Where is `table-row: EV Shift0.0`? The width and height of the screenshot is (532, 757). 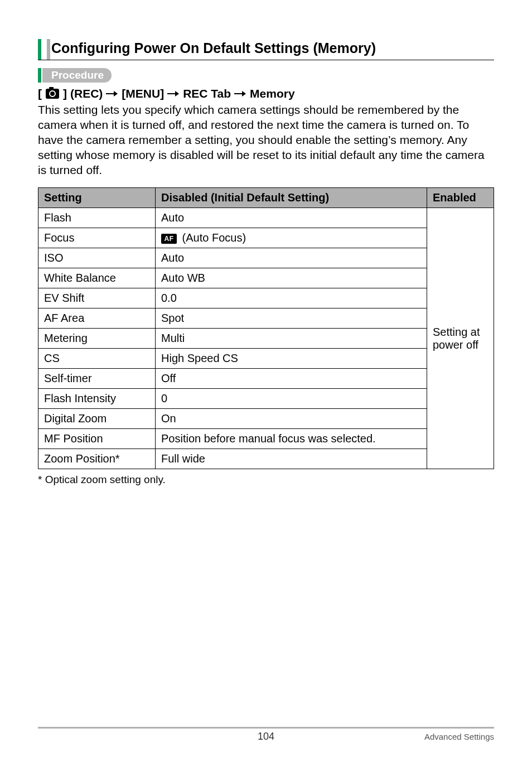 table-row: EV Shift0.0 is located at coordinates (267, 298).